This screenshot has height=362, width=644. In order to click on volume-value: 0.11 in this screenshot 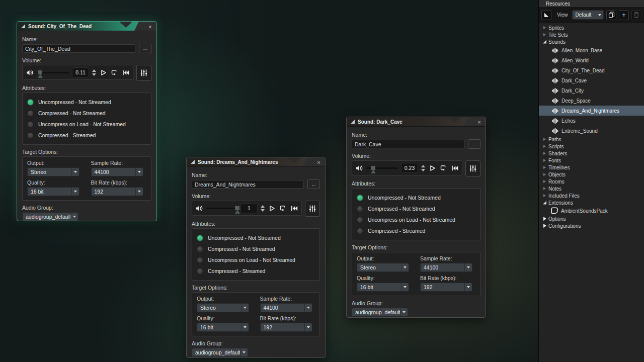, I will do `click(80, 72)`.